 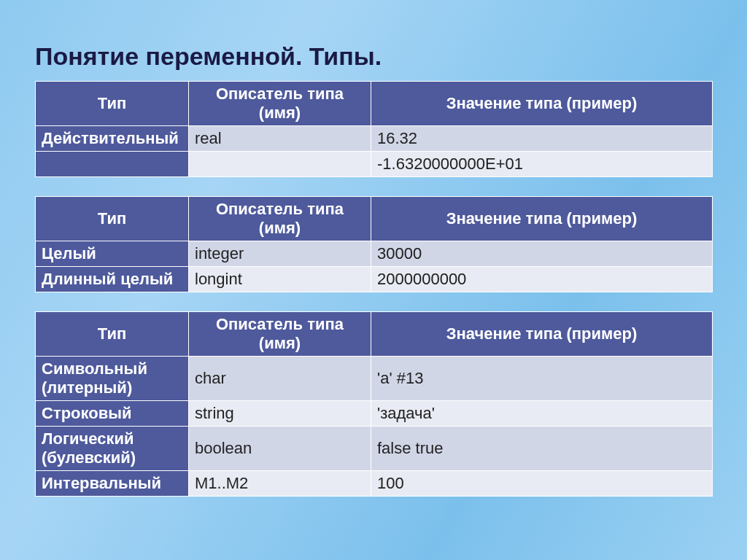 What do you see at coordinates (112, 484) in the screenshot?
I see `cell-type: Интервальный` at bounding box center [112, 484].